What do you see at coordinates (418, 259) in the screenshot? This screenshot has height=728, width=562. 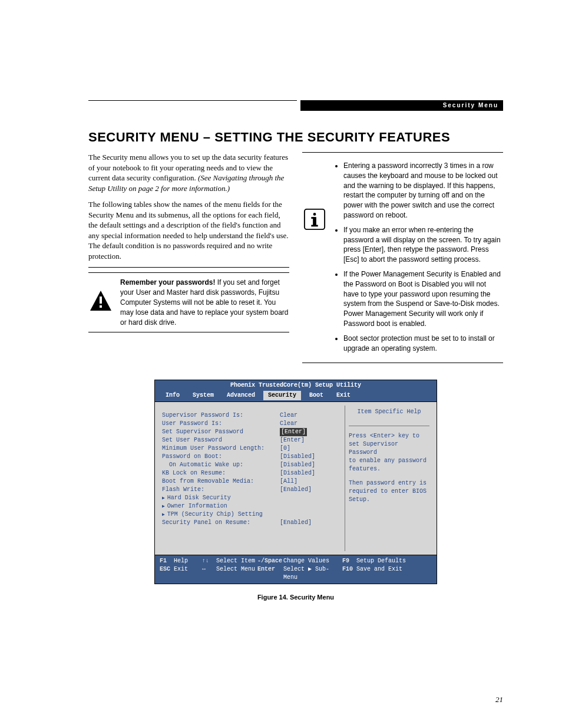 I see `info-list: Entering a password incorrectly 3 times …` at bounding box center [418, 259].